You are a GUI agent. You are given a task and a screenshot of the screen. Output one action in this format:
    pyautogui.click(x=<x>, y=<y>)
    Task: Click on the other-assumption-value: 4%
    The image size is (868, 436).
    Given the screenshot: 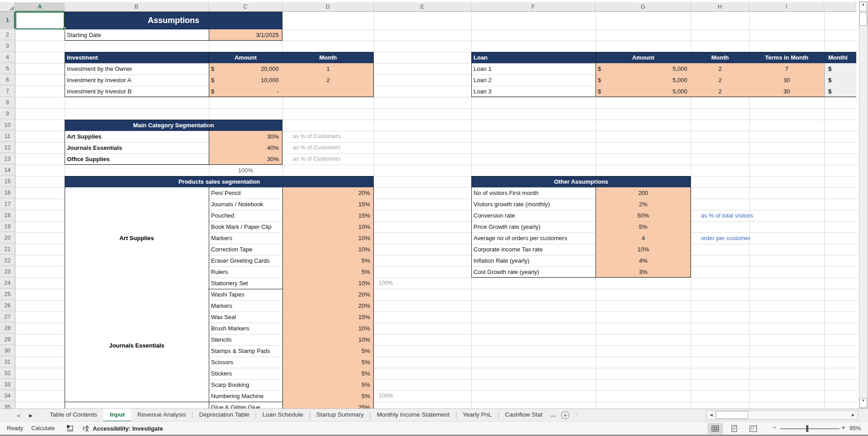 What is the action you would take?
    pyautogui.click(x=643, y=261)
    